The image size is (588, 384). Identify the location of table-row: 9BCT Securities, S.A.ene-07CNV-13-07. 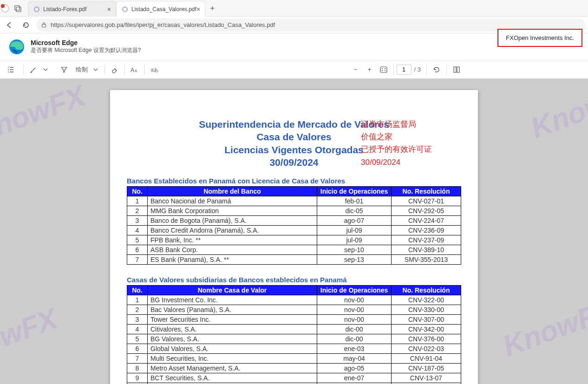
(294, 378).